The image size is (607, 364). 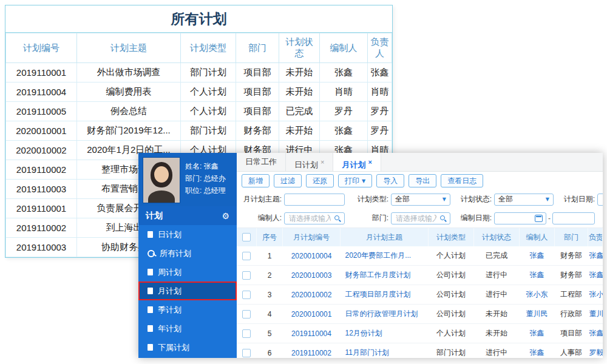 What do you see at coordinates (209, 131) in the screenshot?
I see `table-cell: 部门计划` at bounding box center [209, 131].